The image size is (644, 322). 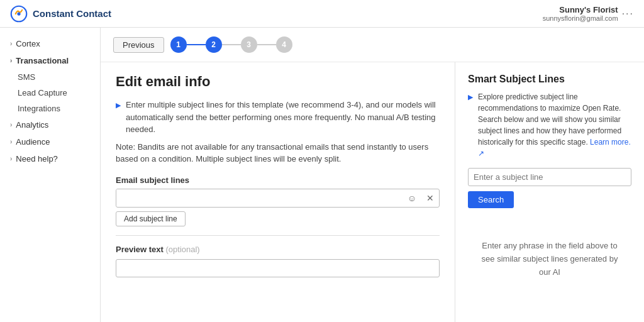 I want to click on previous-button: Previous, so click(x=138, y=45).